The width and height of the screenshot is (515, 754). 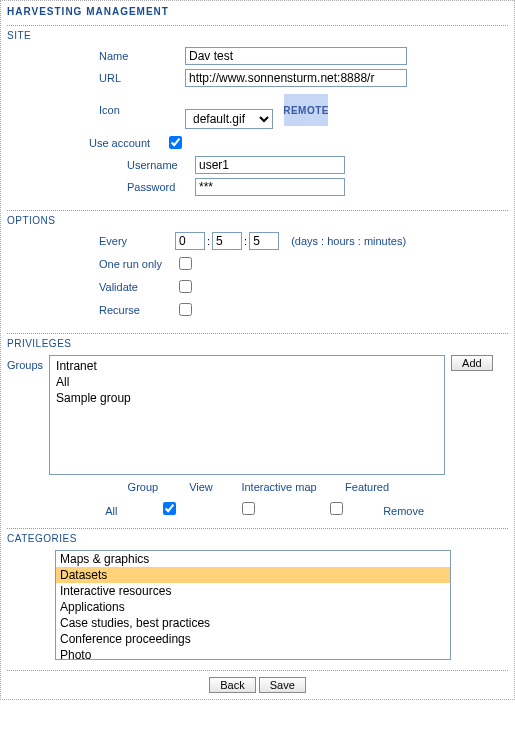 I want to click on username-label: Username, so click(x=161, y=165).